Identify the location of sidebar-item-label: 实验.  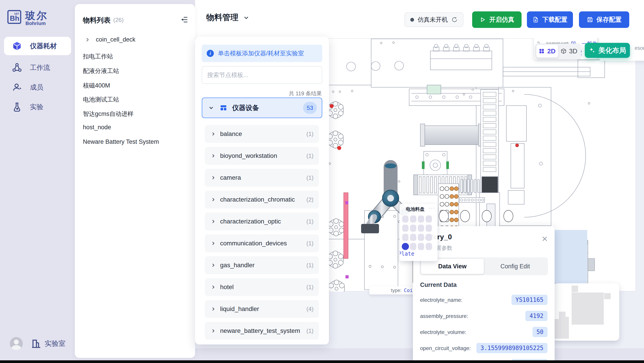
(36, 107).